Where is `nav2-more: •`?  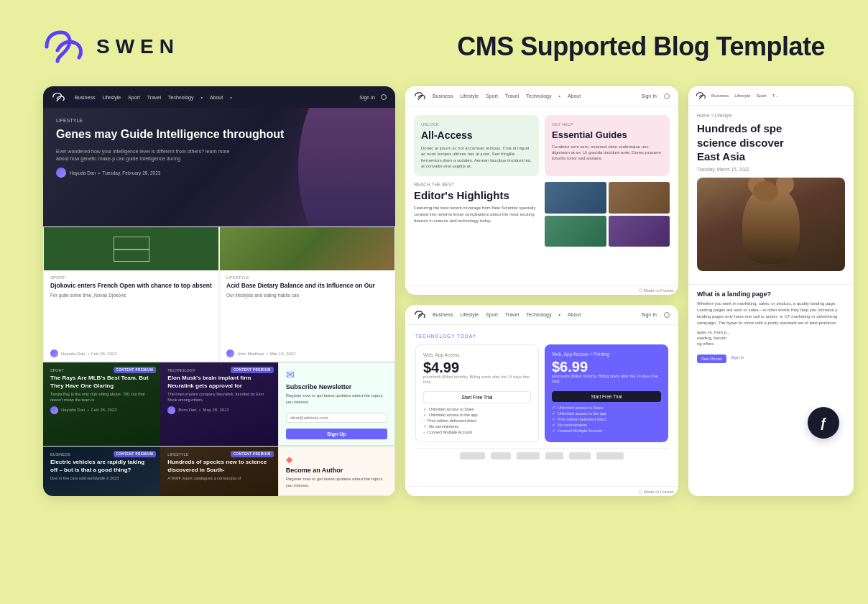 nav2-more: • is located at coordinates (559, 96).